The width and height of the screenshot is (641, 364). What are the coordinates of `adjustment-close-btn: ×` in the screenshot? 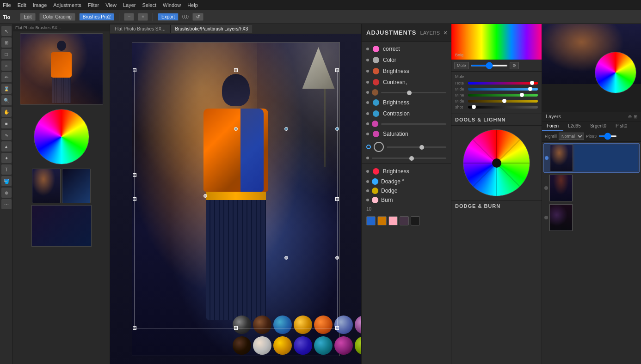 It's located at (445, 33).